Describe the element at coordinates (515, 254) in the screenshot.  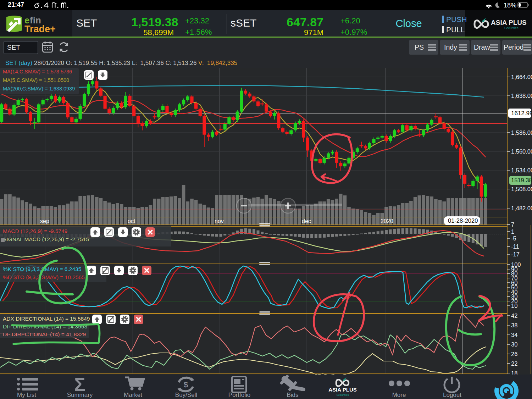
I see `svg-text: -17` at that location.